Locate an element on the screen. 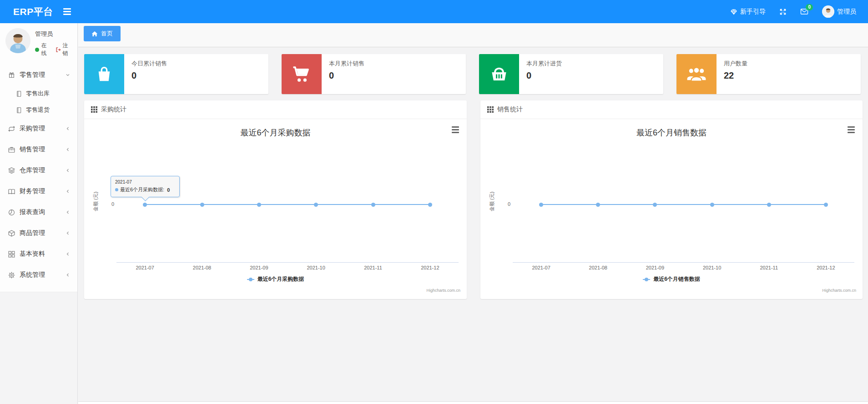  chart-title: 最近6个月销售数据 is located at coordinates (671, 133).